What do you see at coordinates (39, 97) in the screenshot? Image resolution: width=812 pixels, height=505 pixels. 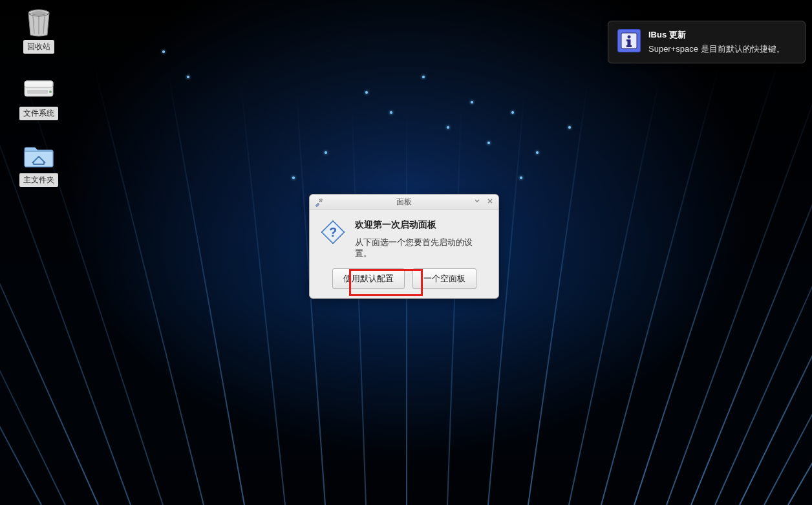 I see `desktop-icon-filesystem: 文件系统` at bounding box center [39, 97].